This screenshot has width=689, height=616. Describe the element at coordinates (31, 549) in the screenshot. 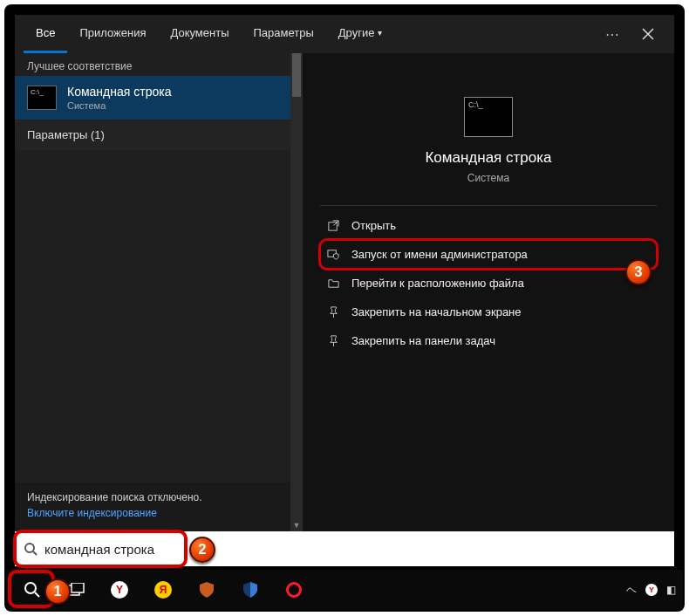

I see `search-icon` at that location.